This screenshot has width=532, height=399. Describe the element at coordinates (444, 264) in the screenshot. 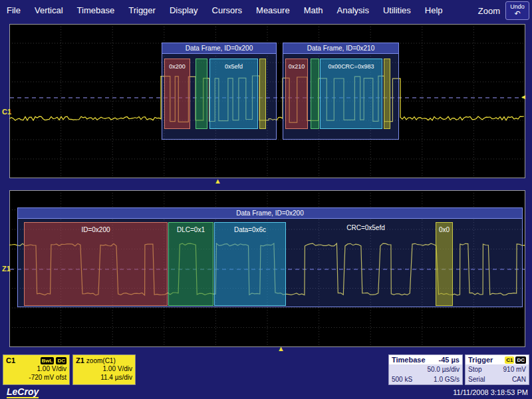

I see `zoom-end-segment: 0x0` at that location.